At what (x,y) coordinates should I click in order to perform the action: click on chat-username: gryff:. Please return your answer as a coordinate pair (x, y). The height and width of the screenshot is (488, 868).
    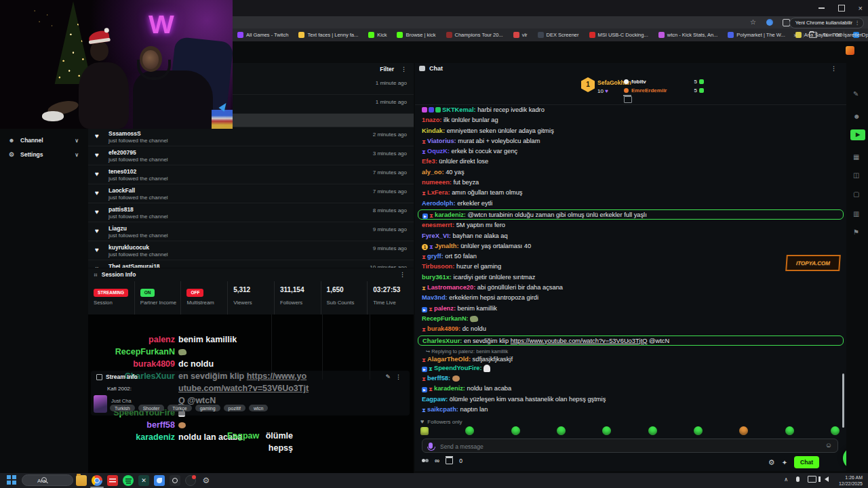
    Looking at the image, I should click on (436, 256).